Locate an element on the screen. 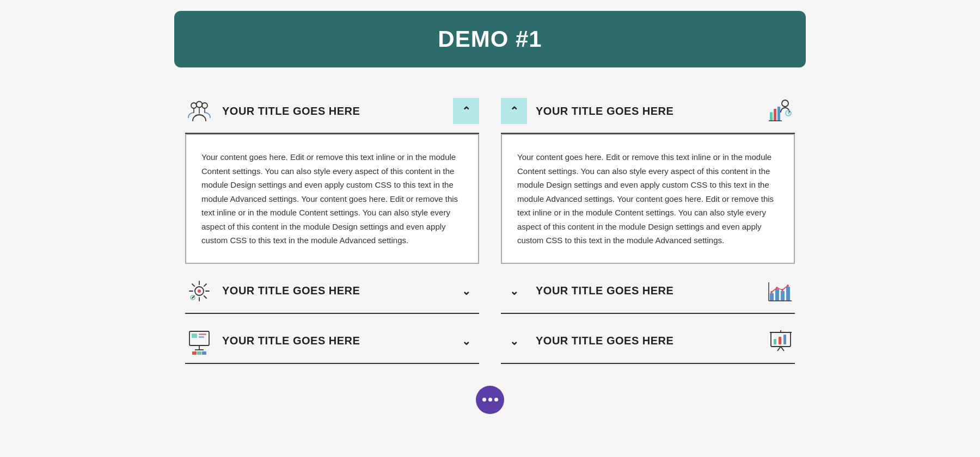 The height and width of the screenshot is (457, 980). accordion-header-right-2: ⌄ YOUR TITLE GOES HERE is located at coordinates (648, 292).